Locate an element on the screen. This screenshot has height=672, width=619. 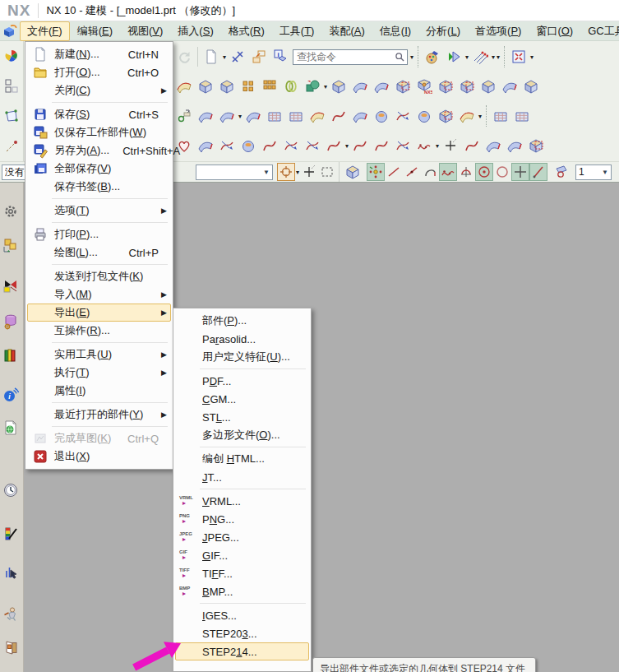
chain-icon is located at coordinates (291, 86).